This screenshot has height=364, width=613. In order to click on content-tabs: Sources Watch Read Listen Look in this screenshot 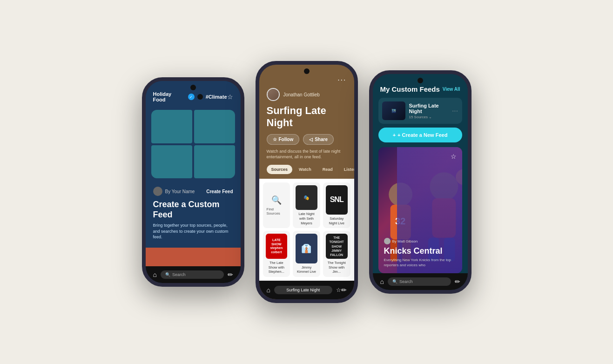, I will do `click(307, 172)`.